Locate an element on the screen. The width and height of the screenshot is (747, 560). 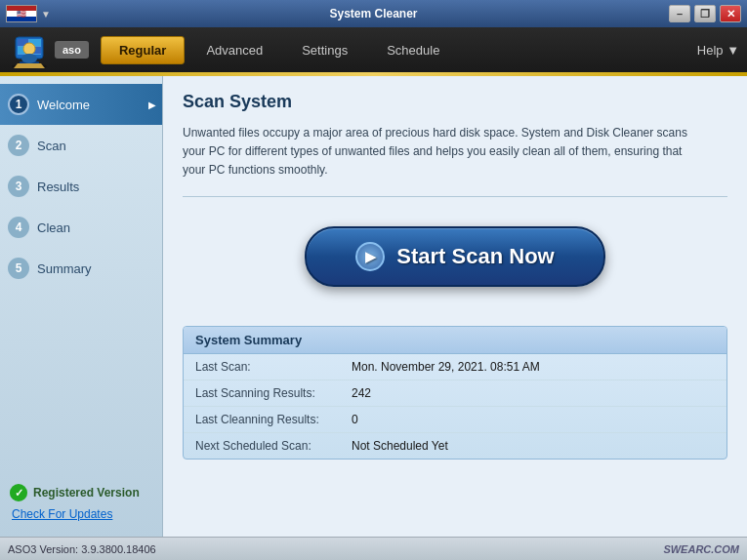
sidebar-label-clean: Clean is located at coordinates (54, 228).